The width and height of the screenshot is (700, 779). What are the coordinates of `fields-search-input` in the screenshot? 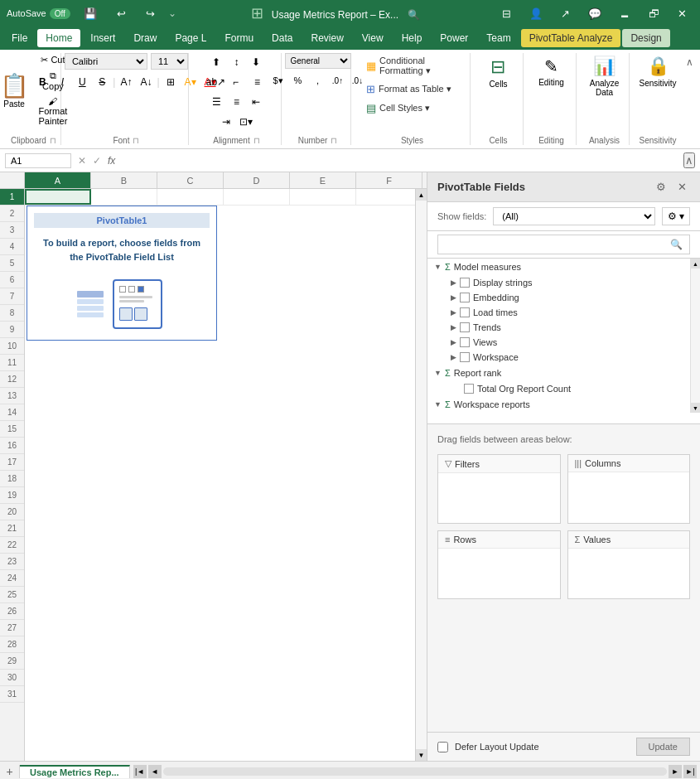 It's located at (556, 244).